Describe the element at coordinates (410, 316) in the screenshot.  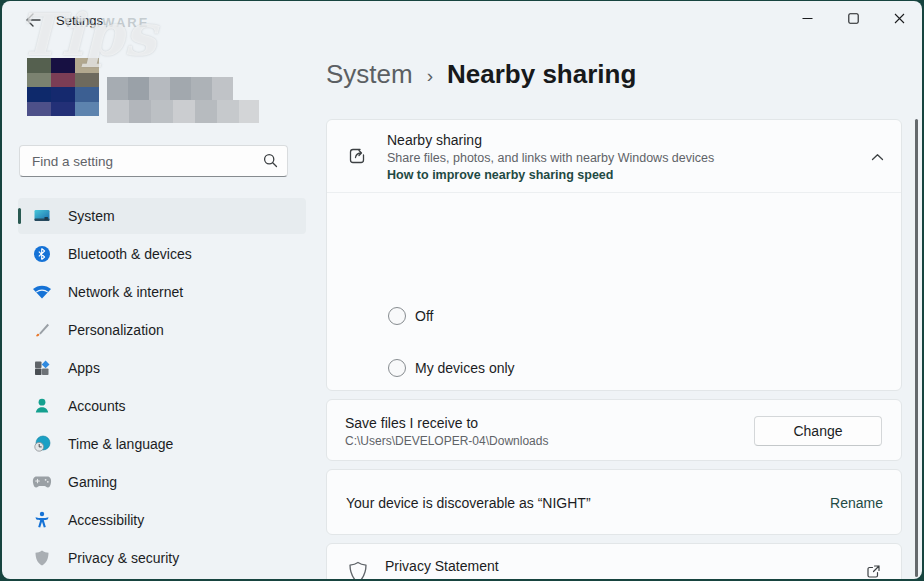
I see `radio-option-off: Off` at that location.